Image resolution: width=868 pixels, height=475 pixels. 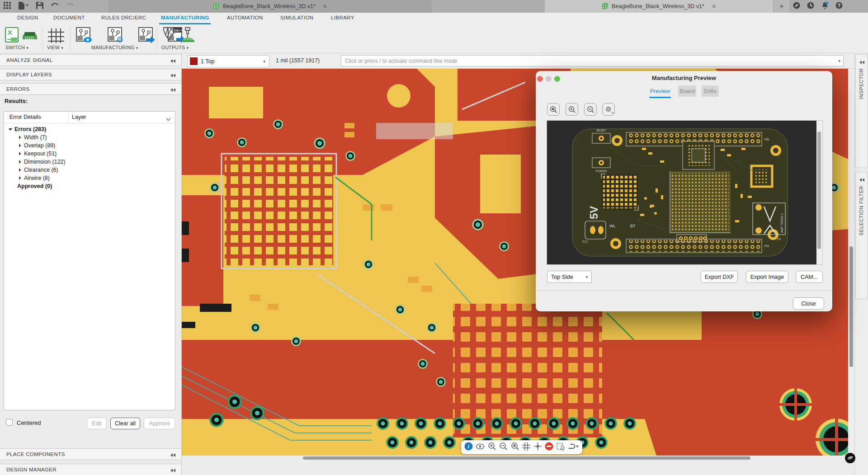 What do you see at coordinates (7, 6) in the screenshot?
I see `app-grid-icon` at bounding box center [7, 6].